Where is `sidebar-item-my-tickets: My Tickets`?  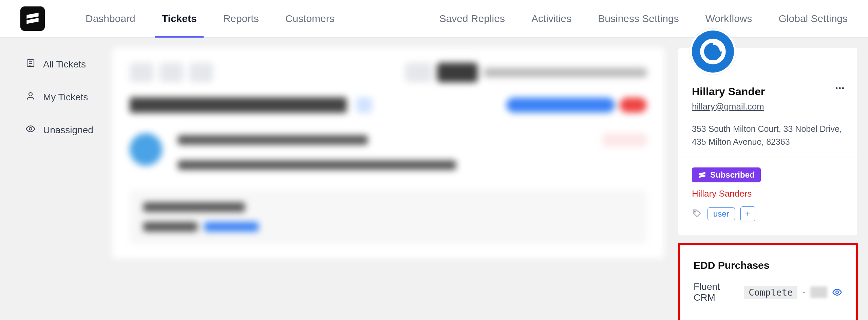
sidebar-item-my-tickets: My Tickets is located at coordinates (69, 97).